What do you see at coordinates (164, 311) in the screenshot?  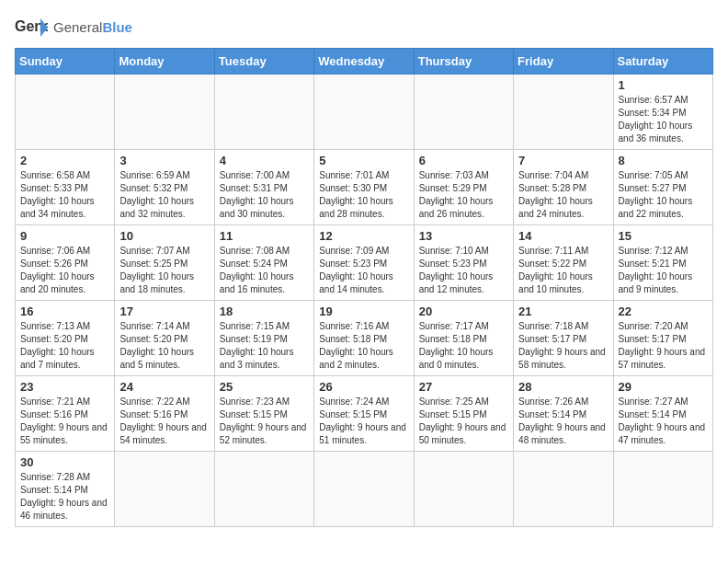 I see `day-number: 17` at bounding box center [164, 311].